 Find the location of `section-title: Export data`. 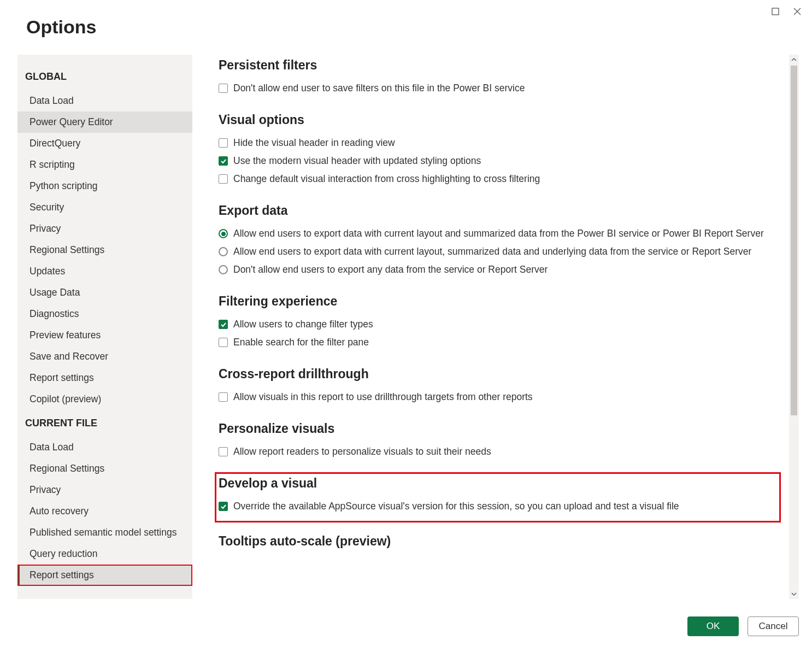

section-title: Export data is located at coordinates (498, 211).